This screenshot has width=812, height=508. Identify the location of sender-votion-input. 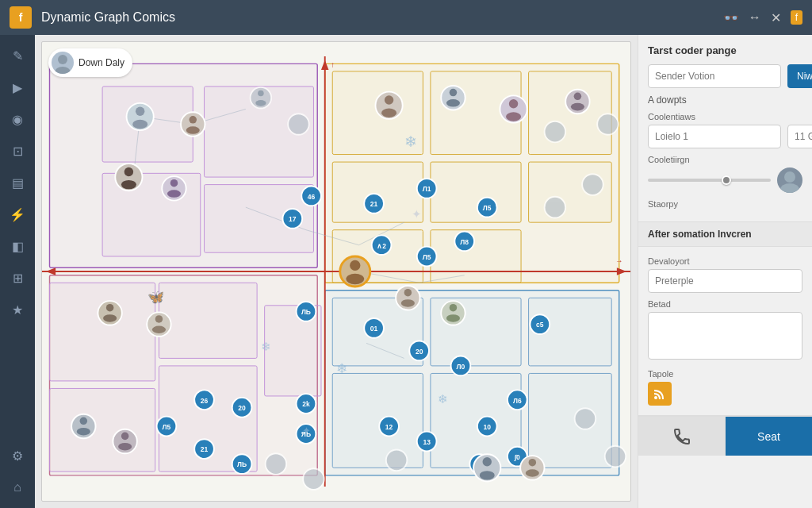
(714, 76).